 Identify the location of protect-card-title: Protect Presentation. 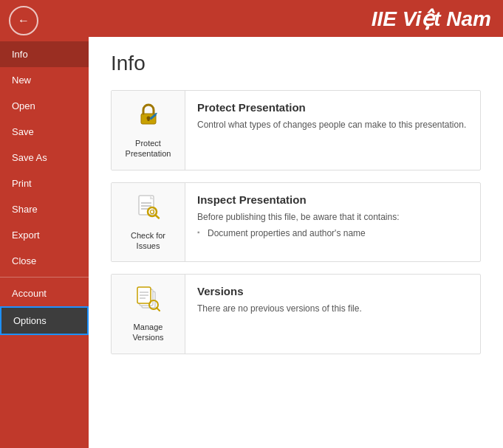
(332, 108).